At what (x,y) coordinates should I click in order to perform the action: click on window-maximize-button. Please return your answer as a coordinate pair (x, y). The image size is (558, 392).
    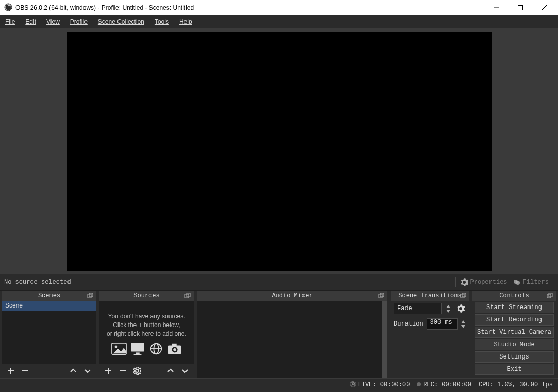
    Looking at the image, I should click on (520, 8).